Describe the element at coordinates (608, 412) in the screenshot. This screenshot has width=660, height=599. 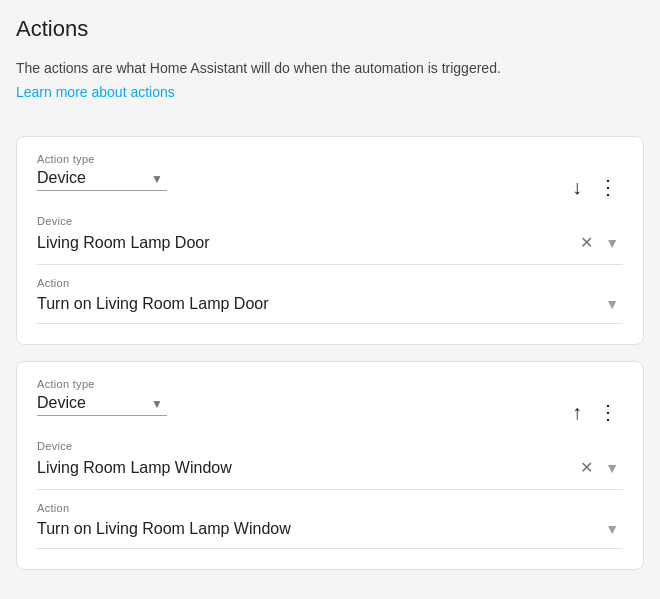
I see `more-options-icon-2: ⋮` at that location.